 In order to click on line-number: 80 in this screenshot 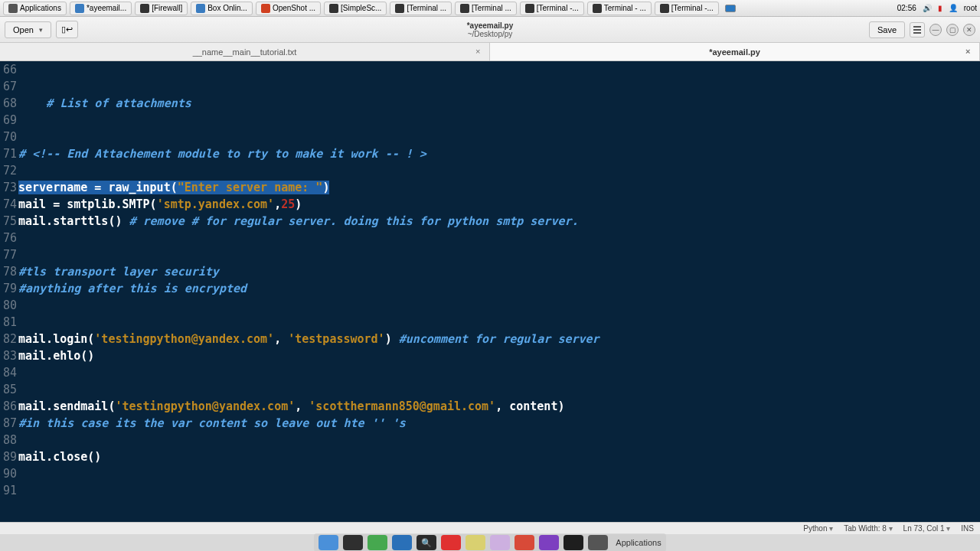, I will do `click(9, 305)`.